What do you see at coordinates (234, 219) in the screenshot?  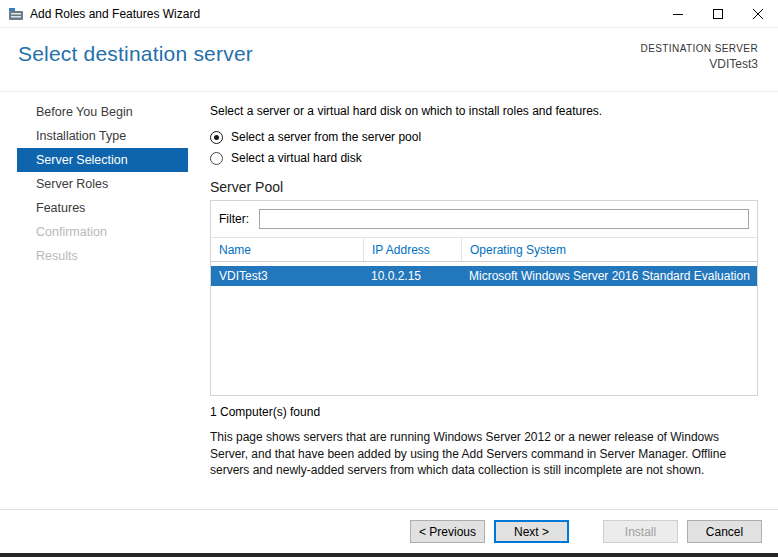 I see `filter-label: Filter:` at bounding box center [234, 219].